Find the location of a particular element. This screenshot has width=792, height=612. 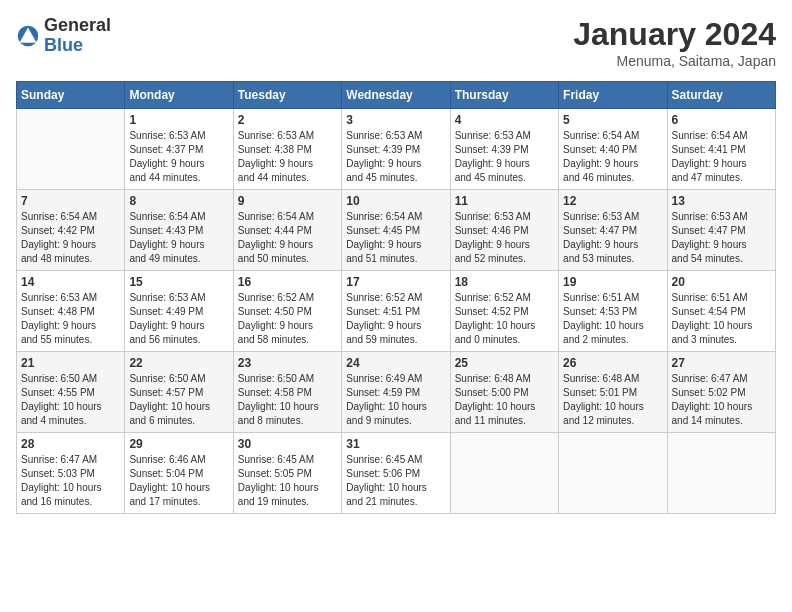

day-number: 9 is located at coordinates (288, 201).